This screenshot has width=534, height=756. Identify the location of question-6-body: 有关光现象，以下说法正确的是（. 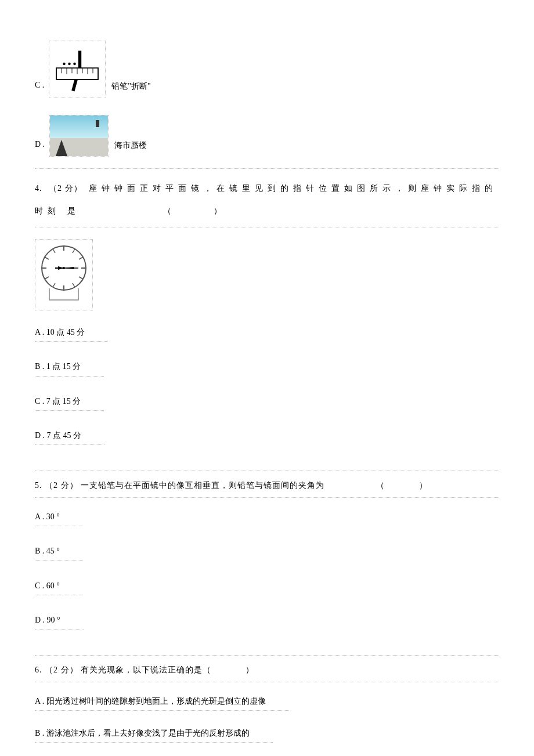
(146, 670).